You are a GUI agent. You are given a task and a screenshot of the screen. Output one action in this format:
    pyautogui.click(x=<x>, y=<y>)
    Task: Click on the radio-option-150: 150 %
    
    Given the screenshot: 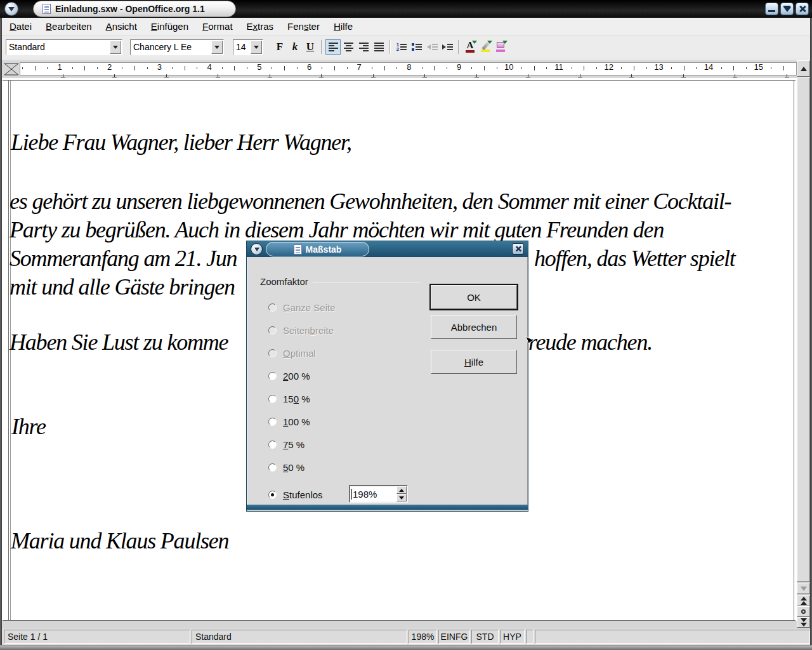 What is the action you would take?
    pyautogui.click(x=289, y=399)
    